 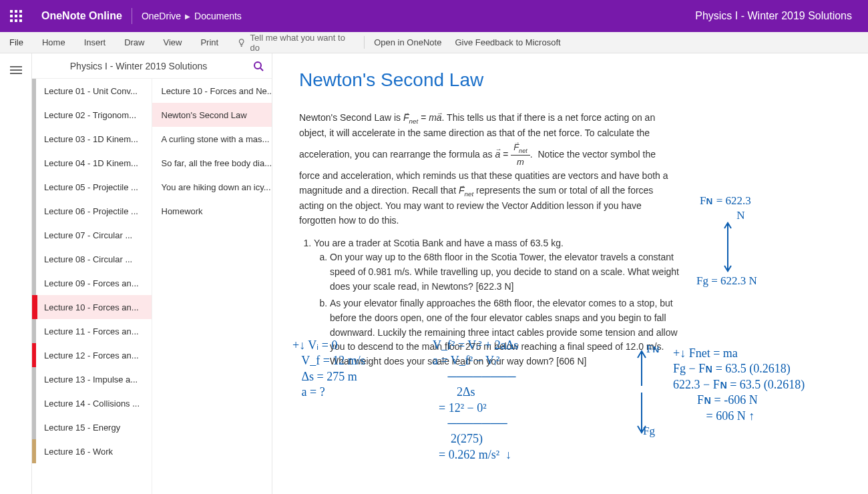 What do you see at coordinates (302, 43) in the screenshot?
I see `tell-me-placeholder: Tell me what you want to do` at bounding box center [302, 43].